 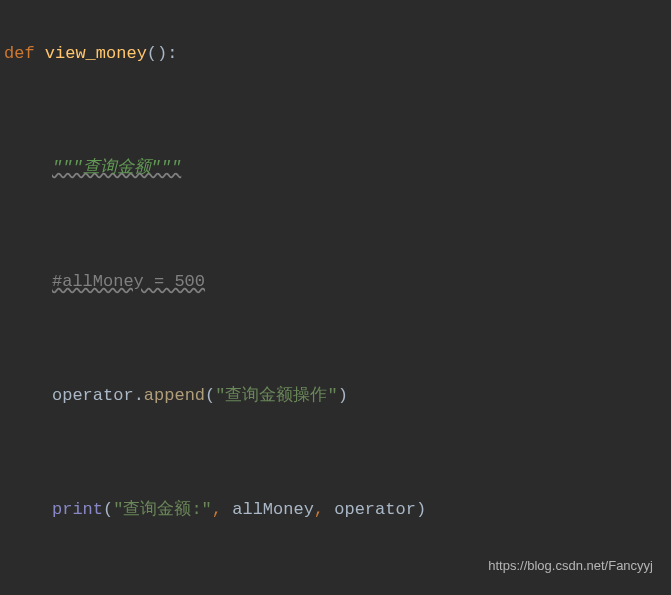 I want to click on keyword-def: def, so click(x=20, y=54).